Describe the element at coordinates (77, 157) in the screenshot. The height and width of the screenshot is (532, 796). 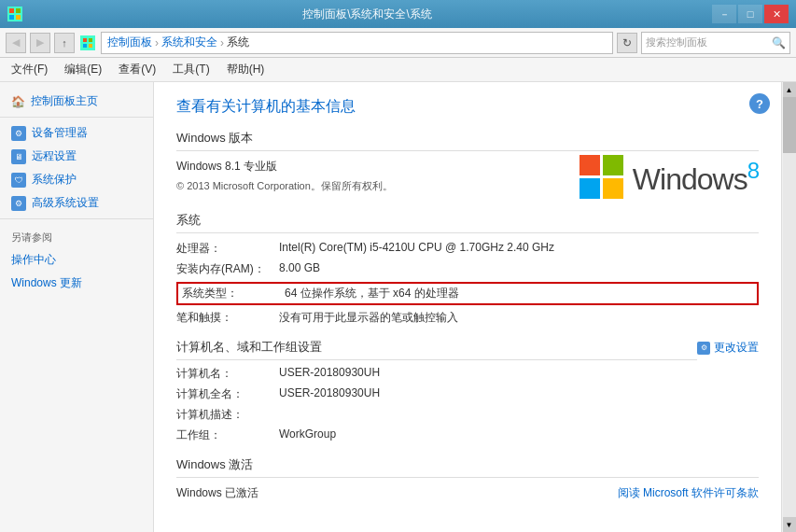
I see `sidebar-item-remote: 🖥 远程设置` at that location.